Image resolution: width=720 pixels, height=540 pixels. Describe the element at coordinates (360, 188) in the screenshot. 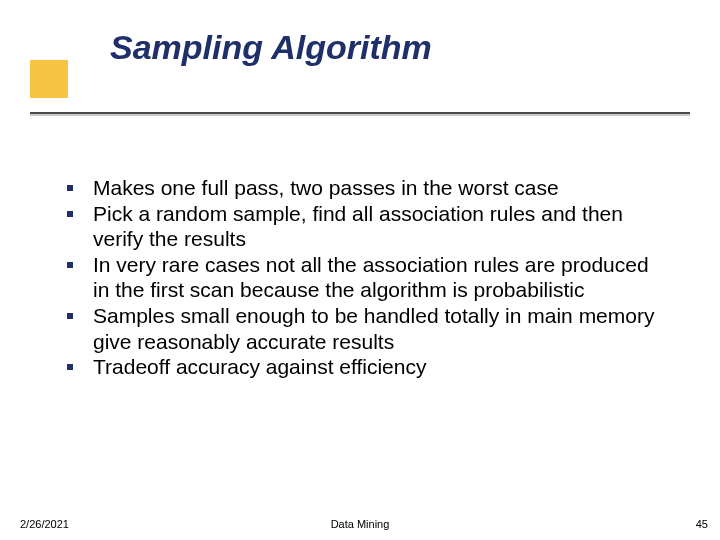

I see `list-item: Makes one full pass, two passes in the w…` at that location.